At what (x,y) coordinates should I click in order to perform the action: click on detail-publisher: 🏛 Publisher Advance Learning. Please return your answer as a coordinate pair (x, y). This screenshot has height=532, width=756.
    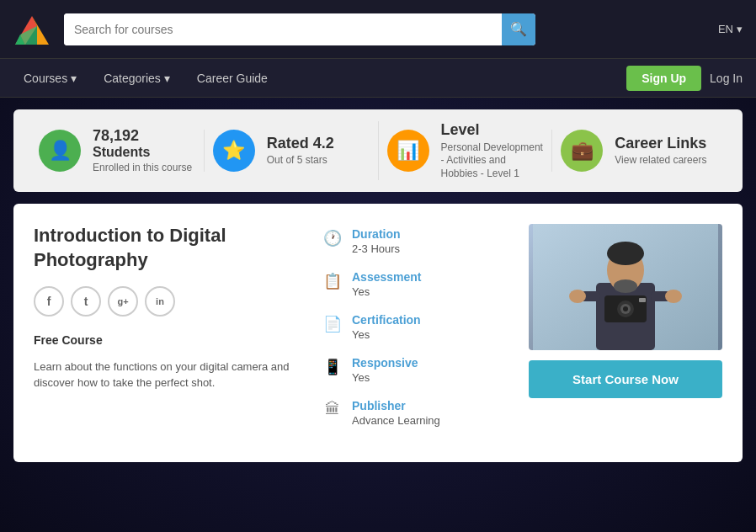
    Looking at the image, I should click on (416, 412).